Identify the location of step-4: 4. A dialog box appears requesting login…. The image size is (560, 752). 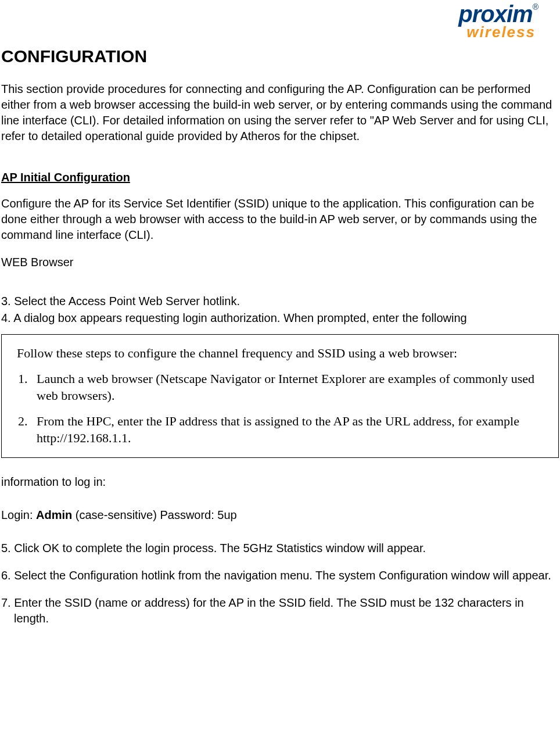
(280, 318).